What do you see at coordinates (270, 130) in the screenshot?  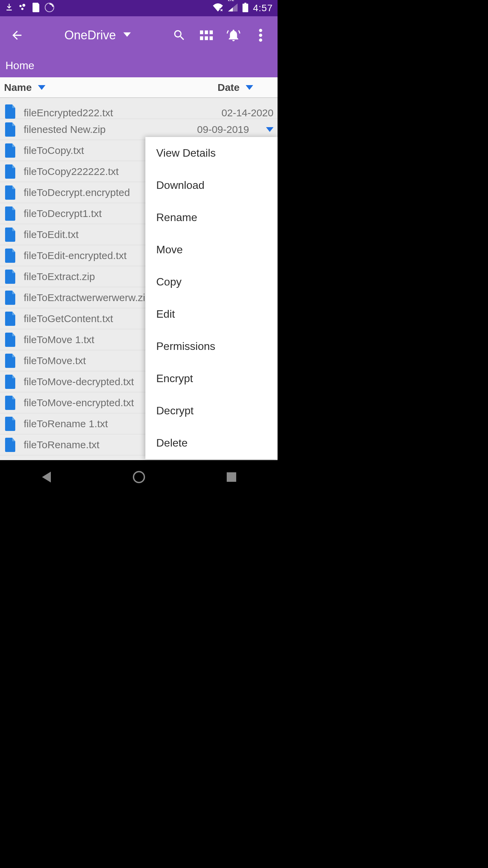 I see `row-actions-icon` at bounding box center [270, 130].